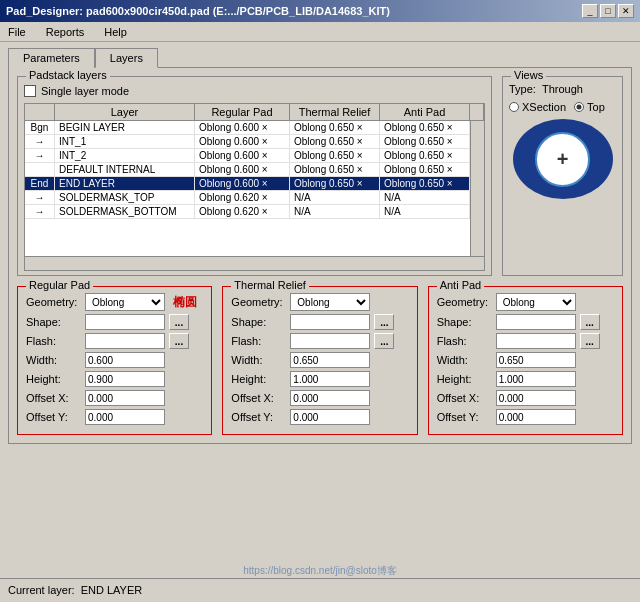 The image size is (640, 602). Describe the element at coordinates (536, 302) in the screenshot. I see `anti-geometry-select: Oblong` at that location.